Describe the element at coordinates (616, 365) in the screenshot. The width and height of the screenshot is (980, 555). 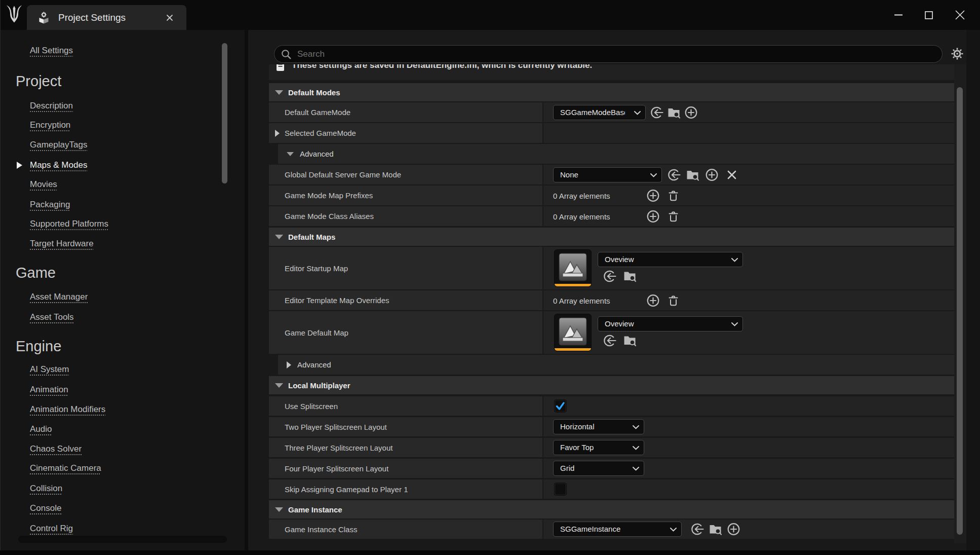
I see `row-advanced-collapsed: Advanced` at that location.